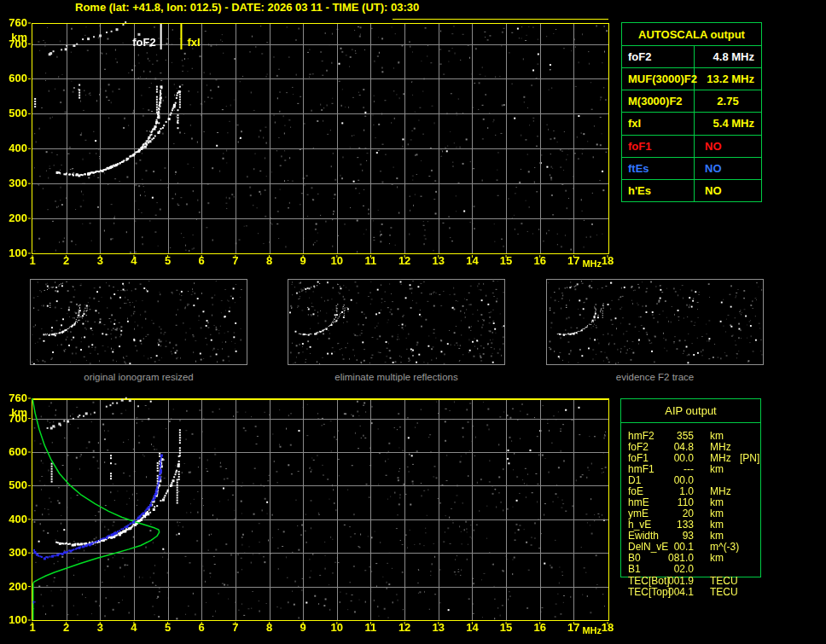 The width and height of the screenshot is (826, 644). Describe the element at coordinates (659, 191) in the screenshot. I see `autoscala-row-label: h'Es` at that location.